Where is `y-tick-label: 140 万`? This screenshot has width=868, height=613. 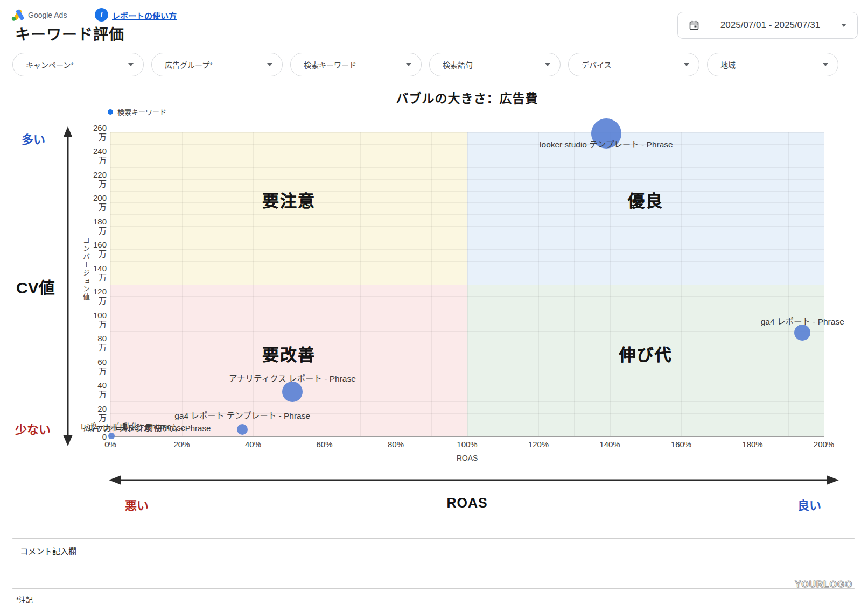 y-tick-label: 140 万 is located at coordinates (102, 273).